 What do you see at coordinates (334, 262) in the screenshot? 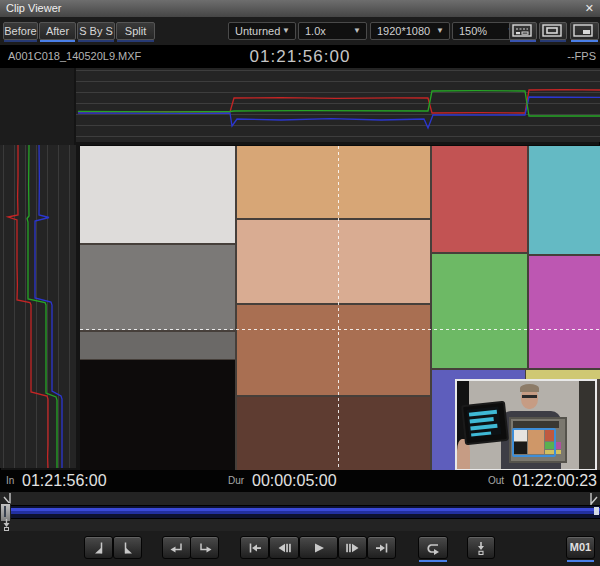
I see `patch-peach` at bounding box center [334, 262].